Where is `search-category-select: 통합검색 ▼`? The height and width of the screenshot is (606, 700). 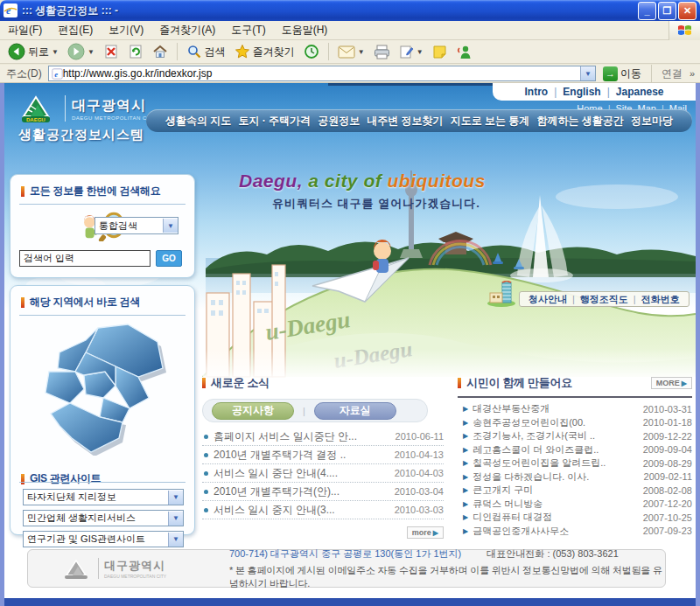
search-category-select: 통합검색 ▼ is located at coordinates (136, 226).